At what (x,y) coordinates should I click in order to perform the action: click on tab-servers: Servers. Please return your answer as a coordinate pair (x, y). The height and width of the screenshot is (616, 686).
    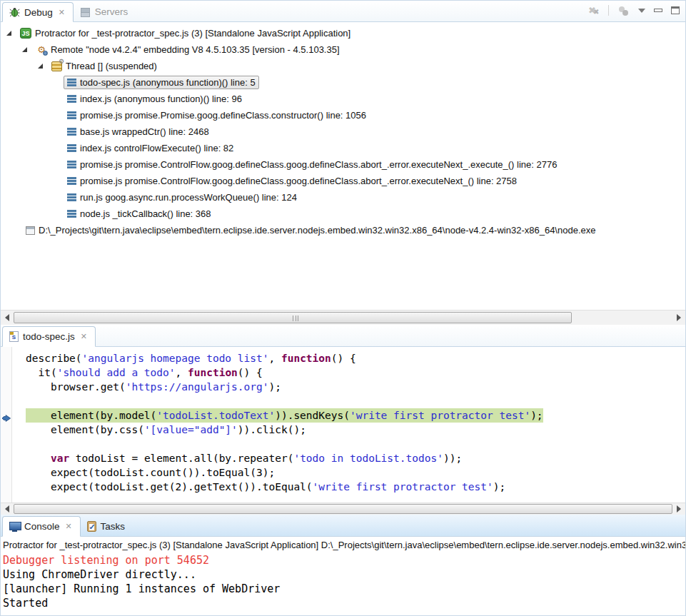
    Looking at the image, I should click on (104, 11).